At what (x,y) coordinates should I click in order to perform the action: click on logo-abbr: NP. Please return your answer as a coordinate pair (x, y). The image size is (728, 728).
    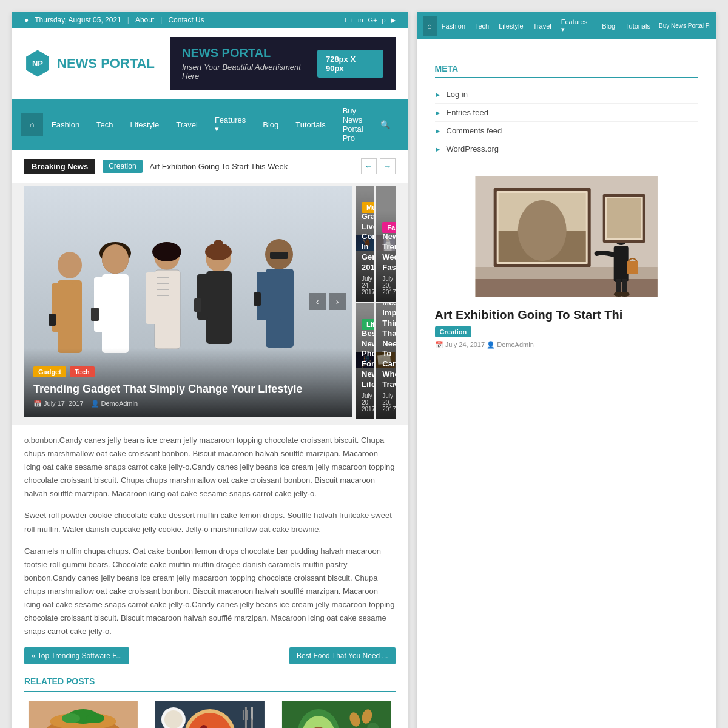
    Looking at the image, I should click on (38, 63).